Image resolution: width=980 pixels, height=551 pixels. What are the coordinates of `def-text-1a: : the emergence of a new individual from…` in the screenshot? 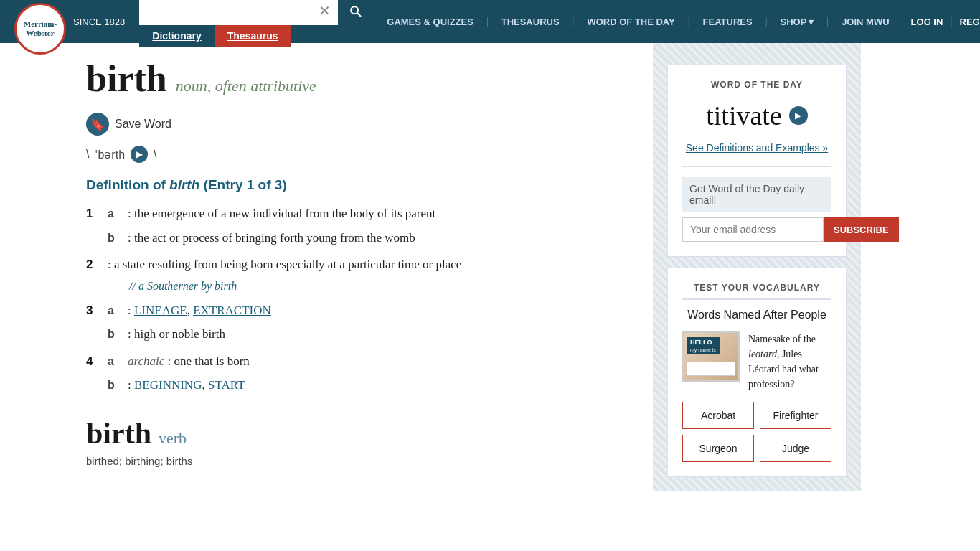 It's located at (281, 214).